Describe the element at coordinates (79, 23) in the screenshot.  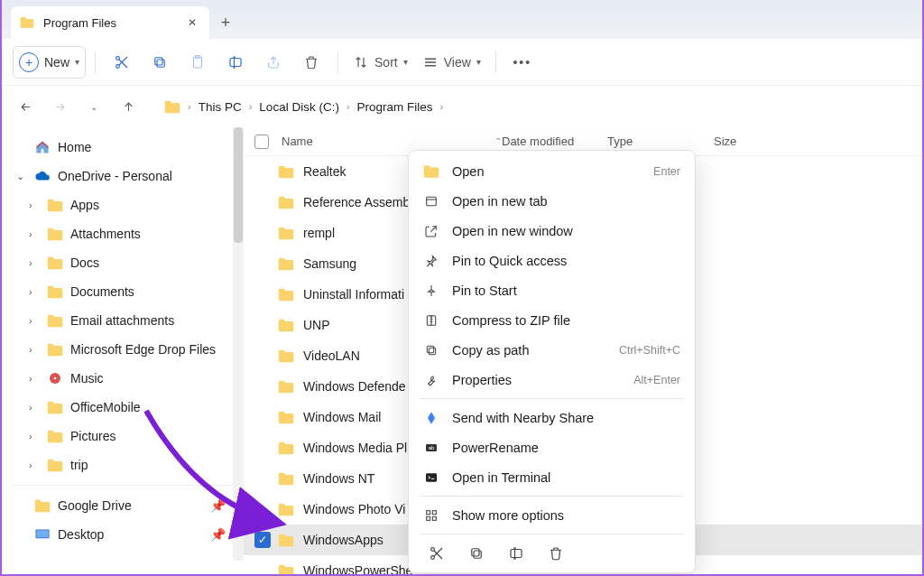
I see `tab-title: Program Files` at that location.